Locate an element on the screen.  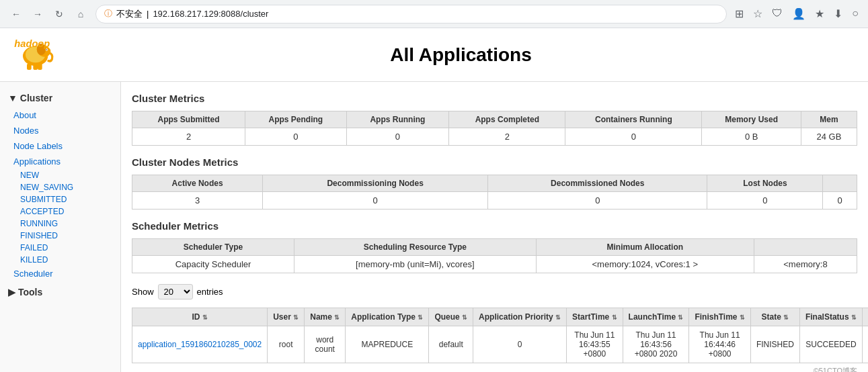
sidebar-item-node-labels: Node Labels is located at coordinates (61, 146).